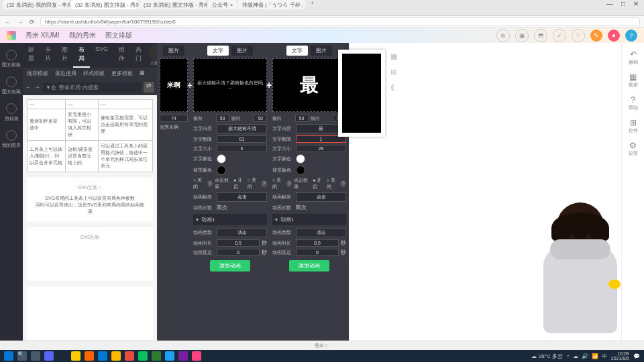 The height and width of the screenshot is (362, 644). I want to click on browser-tab: (32 条消息) 我的回复 - 李来 XIU×, so click(36, 5).